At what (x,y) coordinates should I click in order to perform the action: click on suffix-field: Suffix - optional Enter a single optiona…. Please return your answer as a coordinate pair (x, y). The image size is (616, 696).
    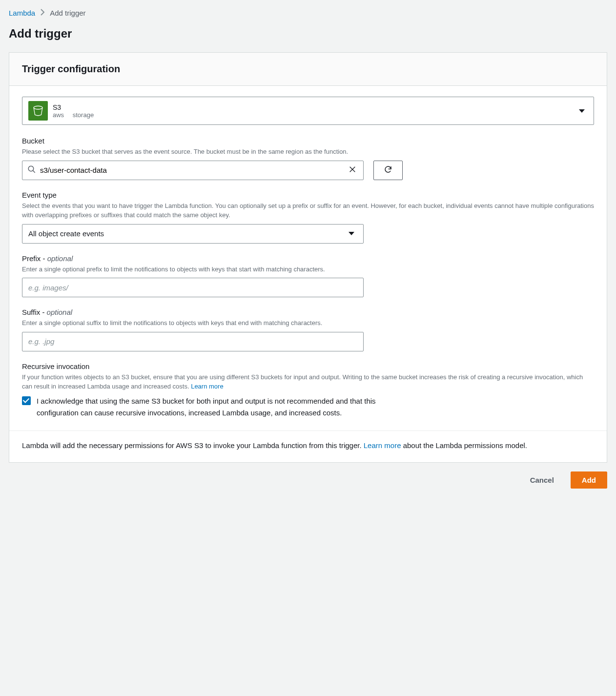
    Looking at the image, I should click on (308, 330).